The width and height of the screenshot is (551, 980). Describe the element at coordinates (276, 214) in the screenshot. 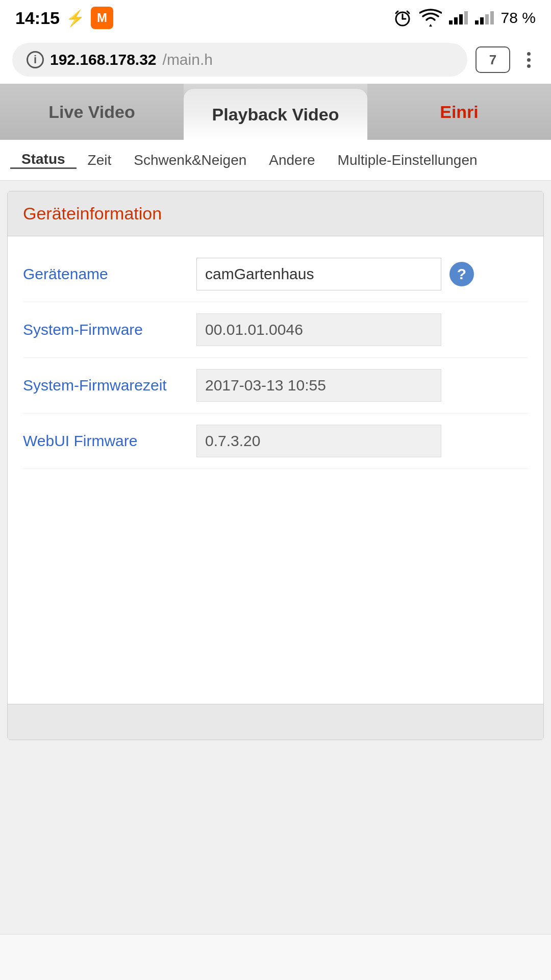

I see `section-header: Geräteinformation` at that location.